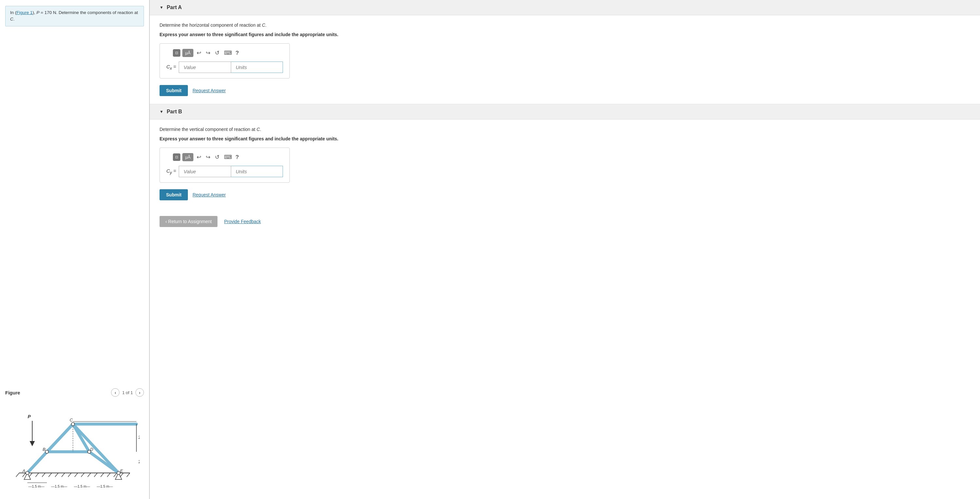 The height and width of the screenshot is (499, 980). What do you see at coordinates (177, 53) in the screenshot?
I see `matrix-icon: ⊡` at bounding box center [177, 53].